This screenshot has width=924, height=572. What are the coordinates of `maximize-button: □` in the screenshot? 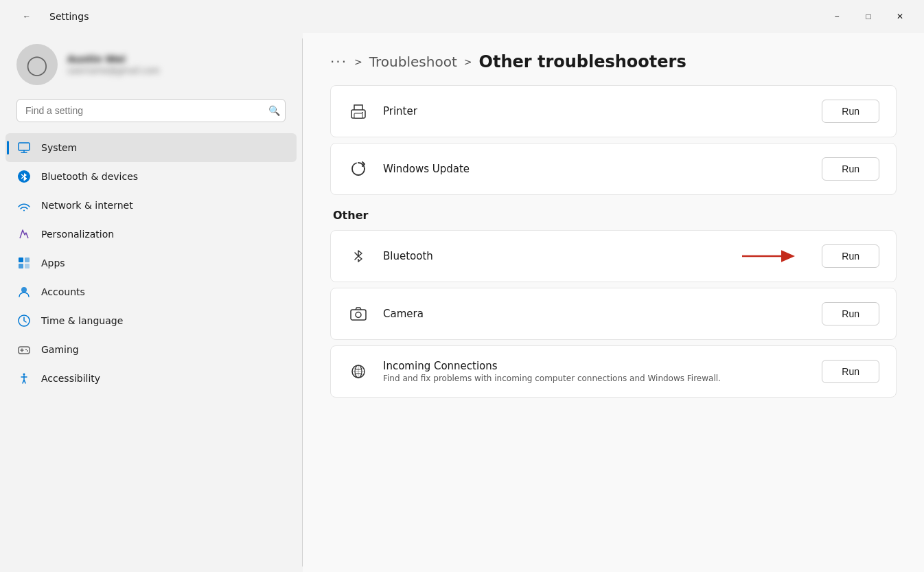 It's located at (868, 16).